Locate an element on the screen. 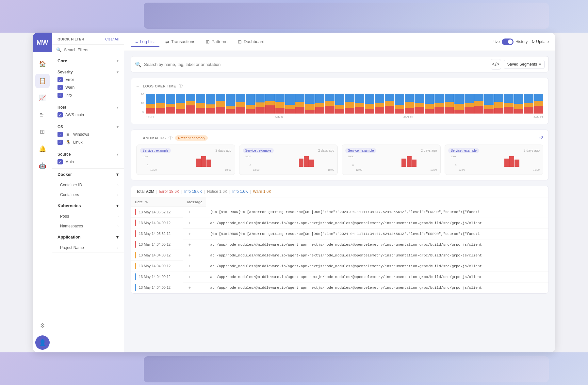 Image resolution: width=588 pixels, height=385 pixels. main-search-bar: 🔍 </> Saved Segments ▾ is located at coordinates (340, 64).